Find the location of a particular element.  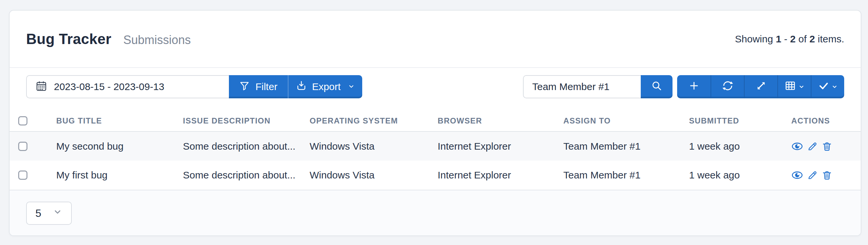

search-field is located at coordinates (582, 87).